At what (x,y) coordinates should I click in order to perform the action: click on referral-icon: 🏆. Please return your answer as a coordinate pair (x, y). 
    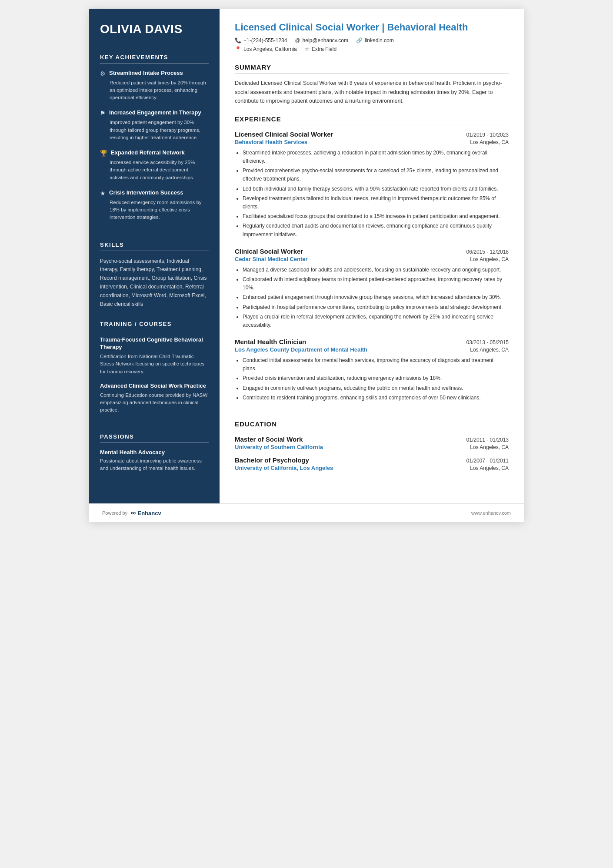
    Looking at the image, I should click on (103, 153).